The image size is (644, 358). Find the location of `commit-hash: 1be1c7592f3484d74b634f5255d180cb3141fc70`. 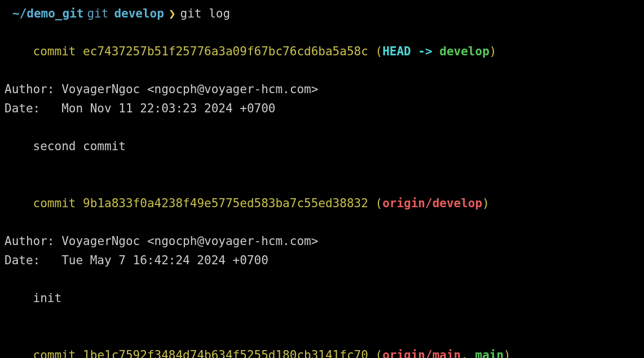

commit-hash: 1be1c7592f3484d74b634f5255d180cb3141fc70 is located at coordinates (226, 353).